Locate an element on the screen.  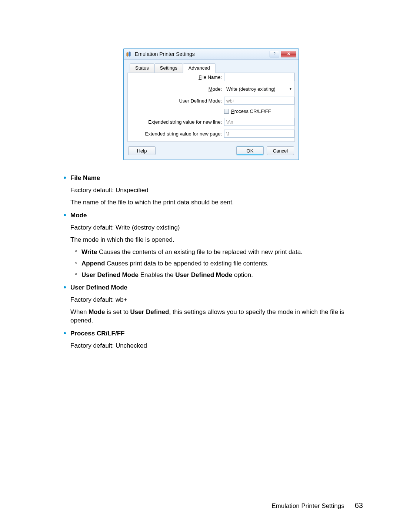
label-mode: Mode: is located at coordinates (176, 89).